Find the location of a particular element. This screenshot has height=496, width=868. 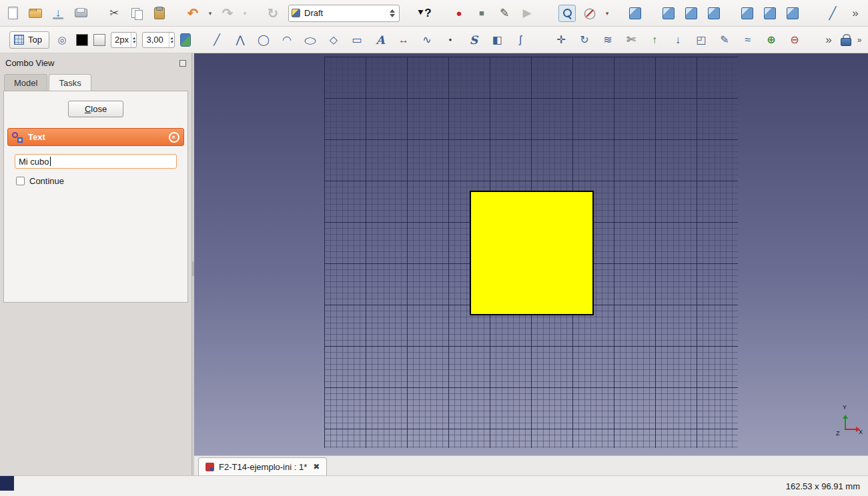

draft-add-point-icon: ⊕ is located at coordinates (771, 40).